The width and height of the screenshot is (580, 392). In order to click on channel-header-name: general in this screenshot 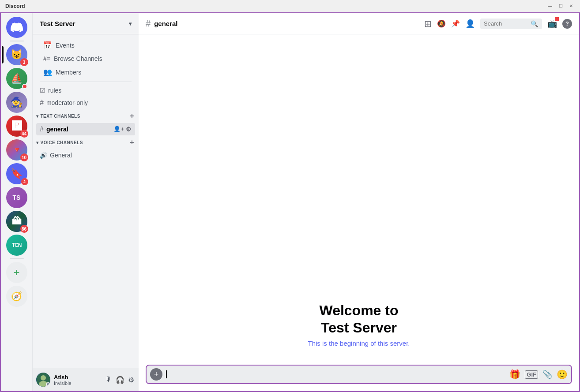, I will do `click(166, 24)`.